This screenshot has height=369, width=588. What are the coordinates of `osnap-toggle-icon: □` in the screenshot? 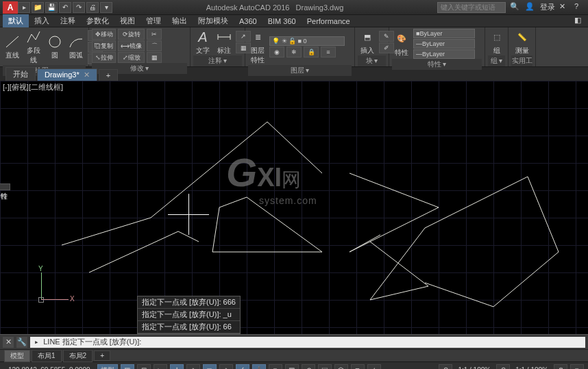 It's located at (210, 367).